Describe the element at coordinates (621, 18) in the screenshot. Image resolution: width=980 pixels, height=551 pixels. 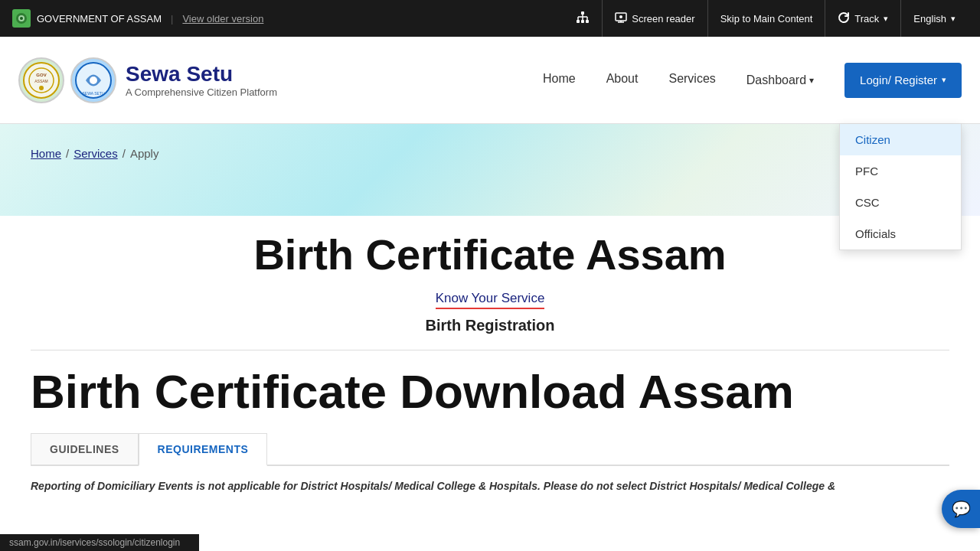
I see `screen-reader-icon` at that location.